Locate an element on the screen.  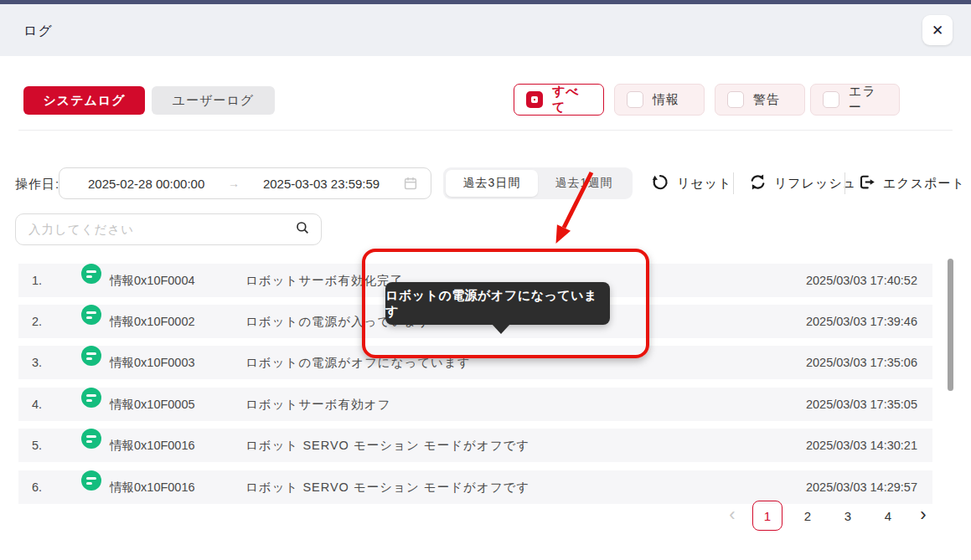
page-button-2: 2 is located at coordinates (808, 516).